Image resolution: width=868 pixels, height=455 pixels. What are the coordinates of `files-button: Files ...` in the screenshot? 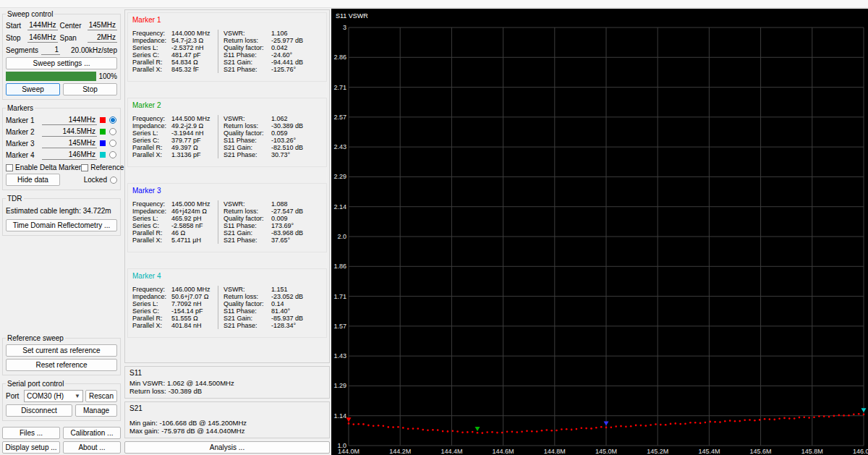 It's located at (31, 433).